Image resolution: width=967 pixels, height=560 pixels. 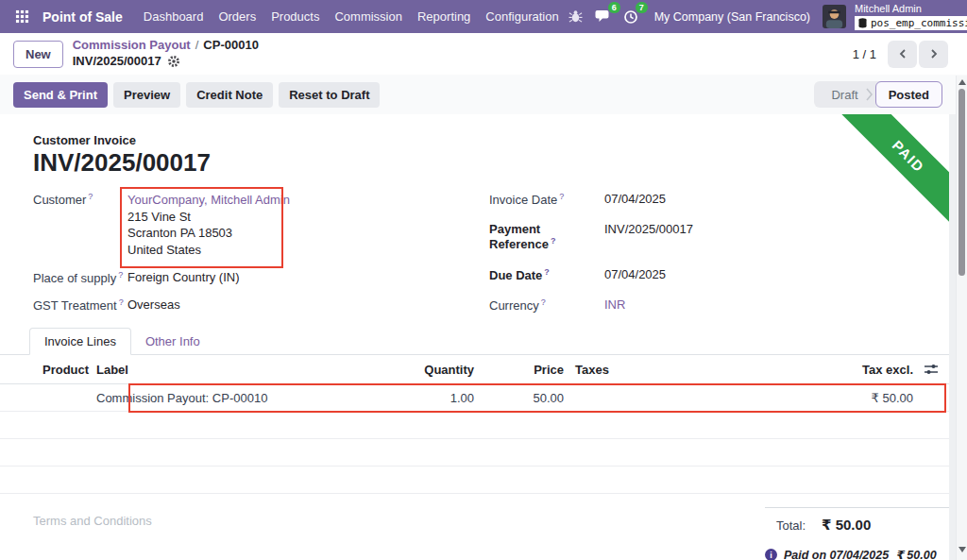 What do you see at coordinates (80, 278) in the screenshot?
I see `place-of-supply-label: Place of supply?` at bounding box center [80, 278].